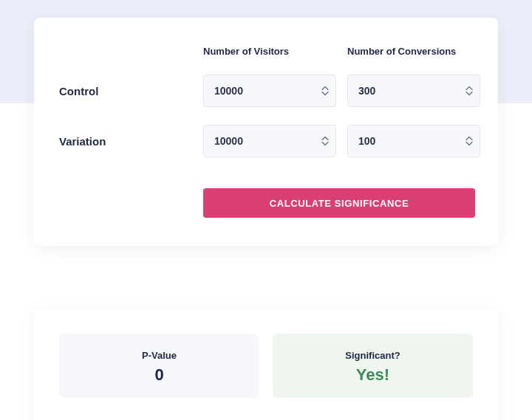  Describe the element at coordinates (414, 91) in the screenshot. I see `control-conversions-input` at that location.